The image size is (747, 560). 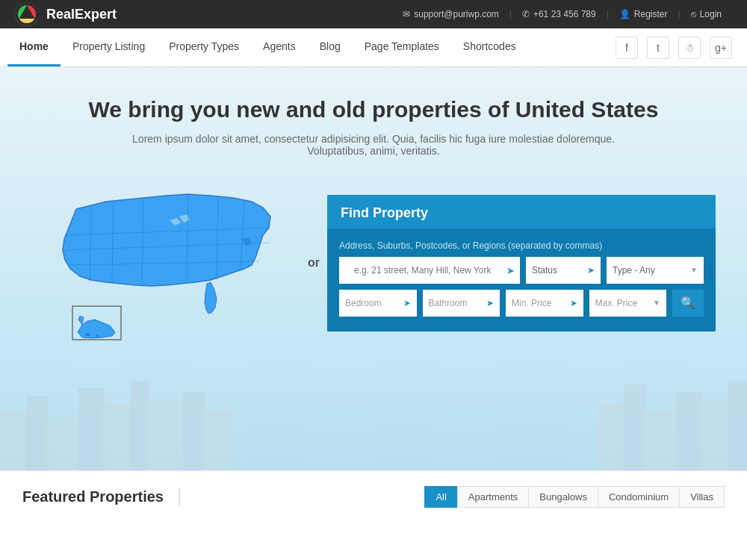 What do you see at coordinates (511, 270) in the screenshot?
I see `address-arrow-icon: ➤` at bounding box center [511, 270].